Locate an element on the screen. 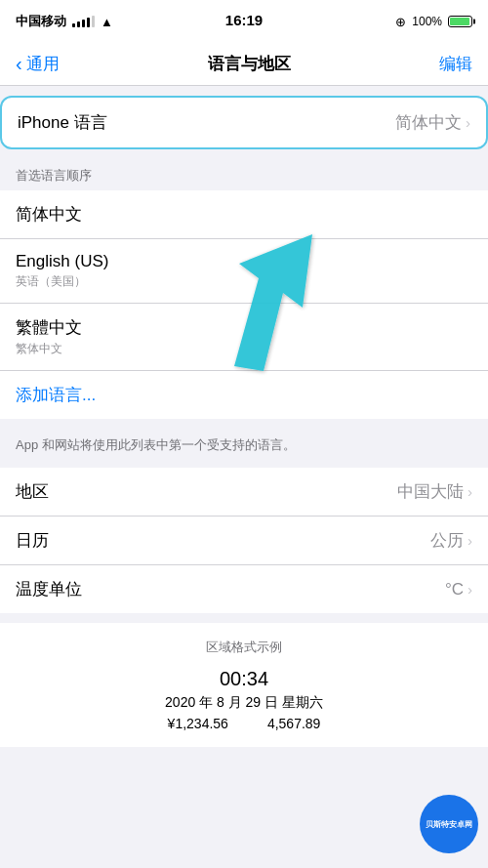 The width and height of the screenshot is (488, 868). language-row-0-main: 简体中文 is located at coordinates (244, 215).